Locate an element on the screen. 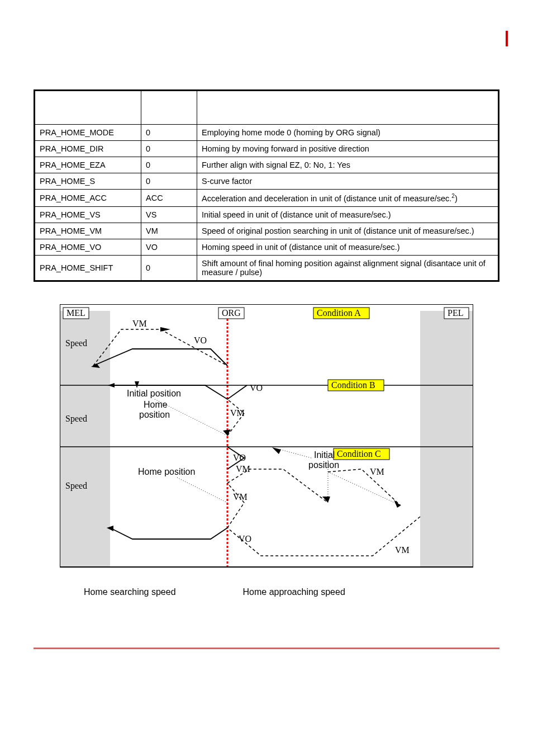 Image resolution: width=533 pixels, height=756 pixels. svg-text: MEL is located at coordinates (76, 313).